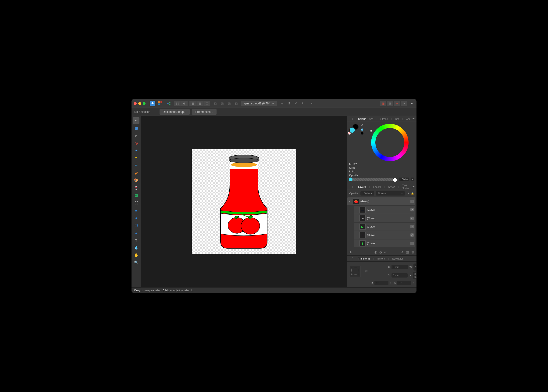  Describe the element at coordinates (385, 252) in the screenshot. I see `fx-icon: fx` at that location.